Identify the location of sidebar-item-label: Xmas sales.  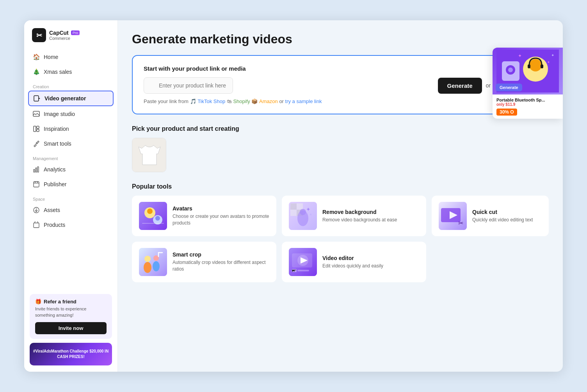
(58, 72).